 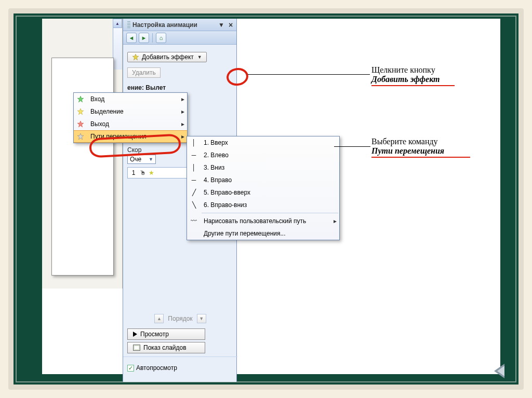 I want to click on item-number: 1, so click(x=134, y=173).